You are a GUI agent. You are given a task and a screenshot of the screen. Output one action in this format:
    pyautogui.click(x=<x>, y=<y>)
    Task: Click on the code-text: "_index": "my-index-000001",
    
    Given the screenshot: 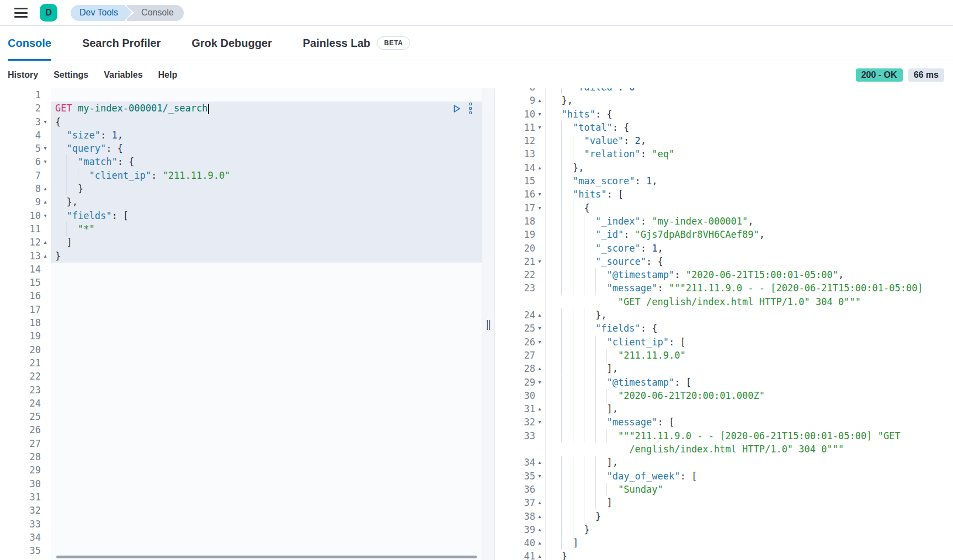 What is the action you would take?
    pyautogui.click(x=749, y=221)
    